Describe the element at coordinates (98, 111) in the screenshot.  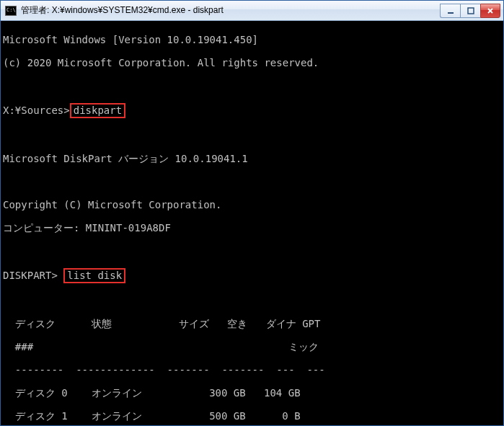
I see `cmd-highlight-diskpart: diskpart` at that location.